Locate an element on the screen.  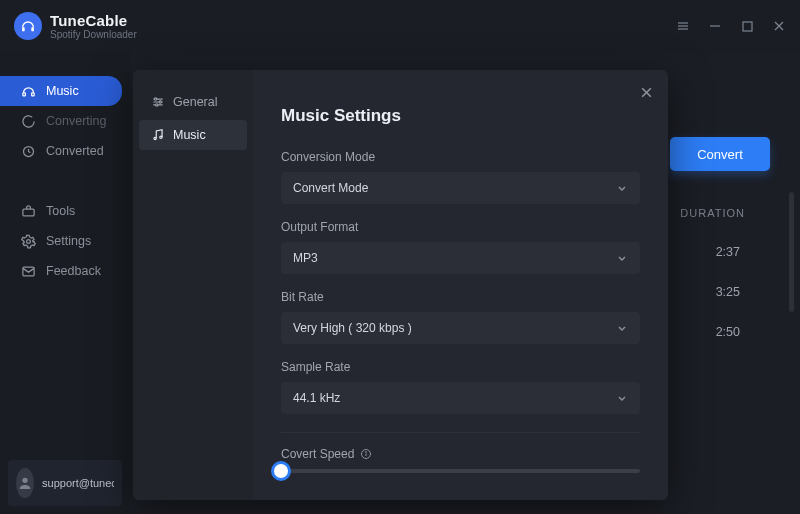
field-output-format: Output Format MP3 is located at coordinates (460, 247).